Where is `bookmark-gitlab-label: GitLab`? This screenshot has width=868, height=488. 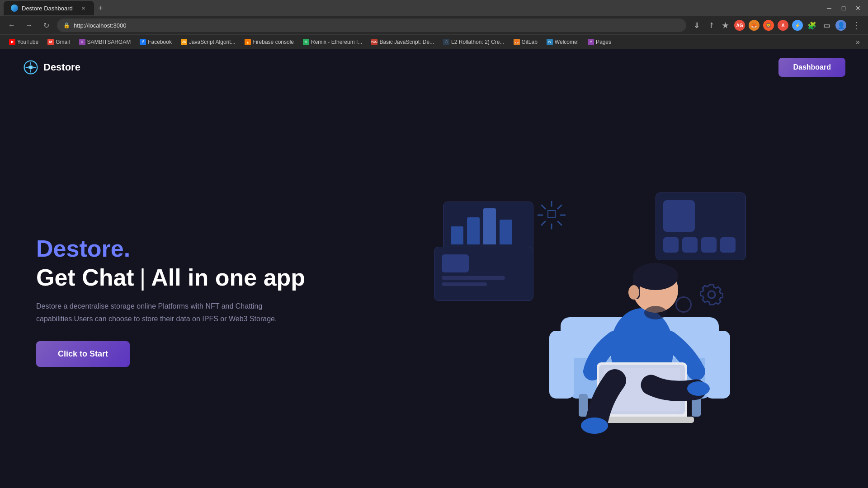 bookmark-gitlab-label: GitLab is located at coordinates (530, 42).